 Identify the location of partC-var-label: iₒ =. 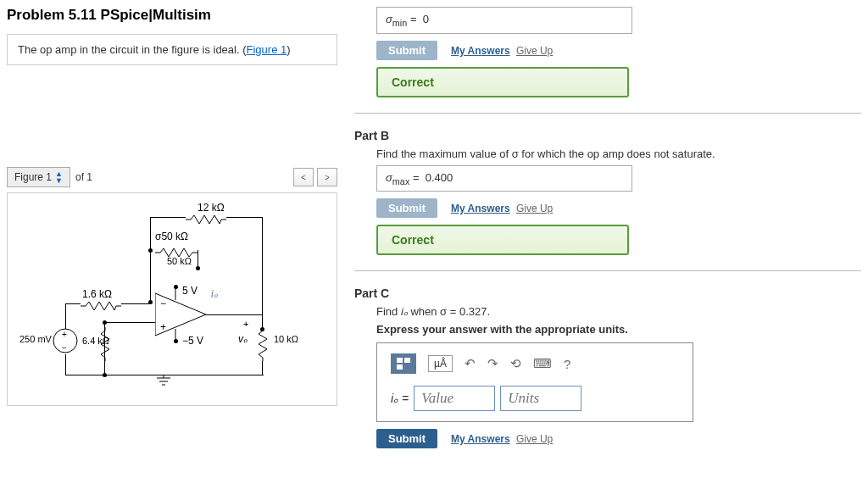
(400, 398).